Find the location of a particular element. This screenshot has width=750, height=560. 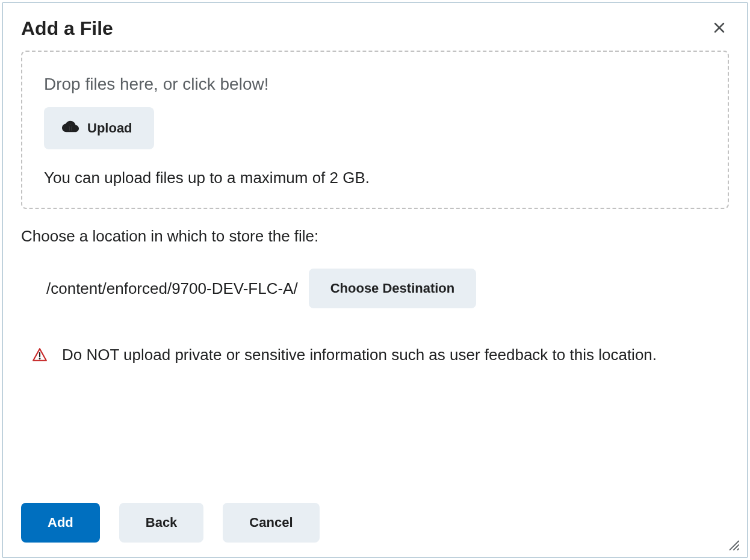

upload-button-label: Upload is located at coordinates (110, 128).